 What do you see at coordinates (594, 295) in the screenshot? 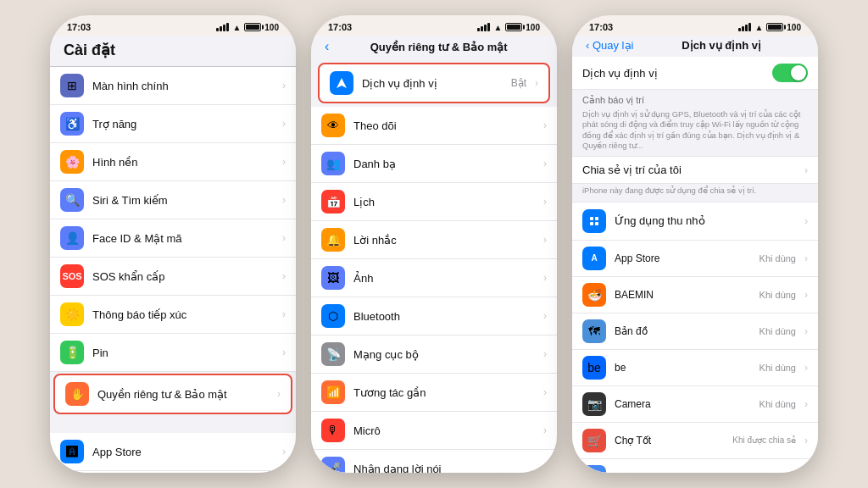
I see `icon-baemin: 🍜` at bounding box center [594, 295].